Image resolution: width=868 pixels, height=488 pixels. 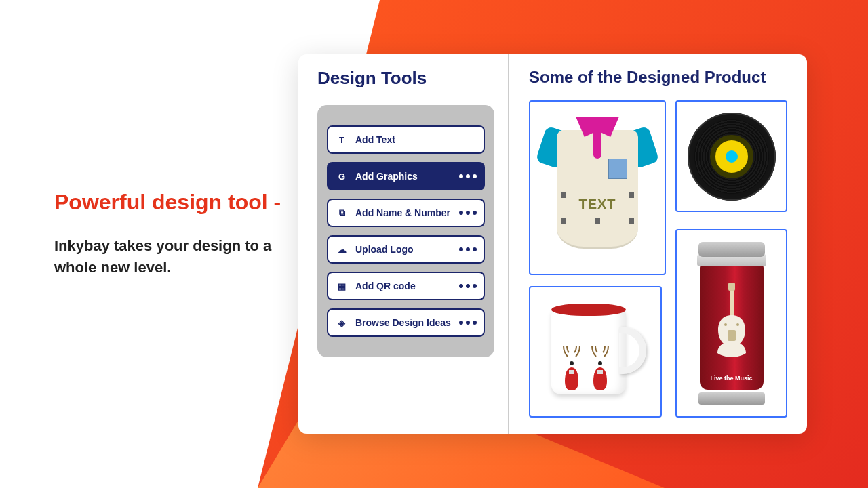 I want to click on shirt-illustration: TEXT, so click(x=597, y=188).